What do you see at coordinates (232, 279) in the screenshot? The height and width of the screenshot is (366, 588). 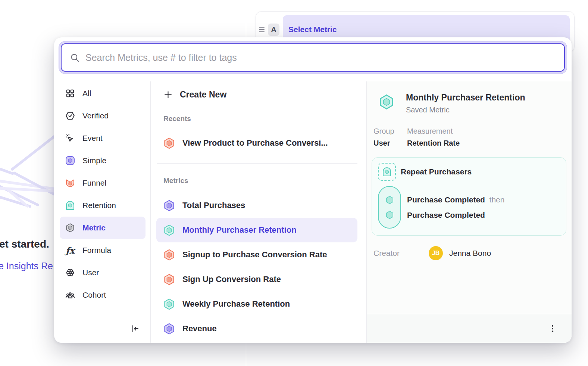 I see `metric-row-label: Sign Up Conversion Rate` at bounding box center [232, 279].